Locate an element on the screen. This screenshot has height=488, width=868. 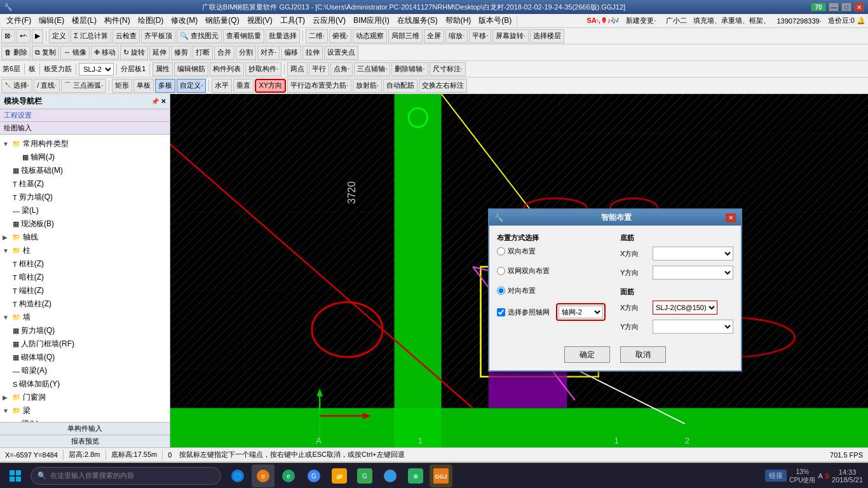
tb-dimension: 尺寸标注· is located at coordinates (447, 69).